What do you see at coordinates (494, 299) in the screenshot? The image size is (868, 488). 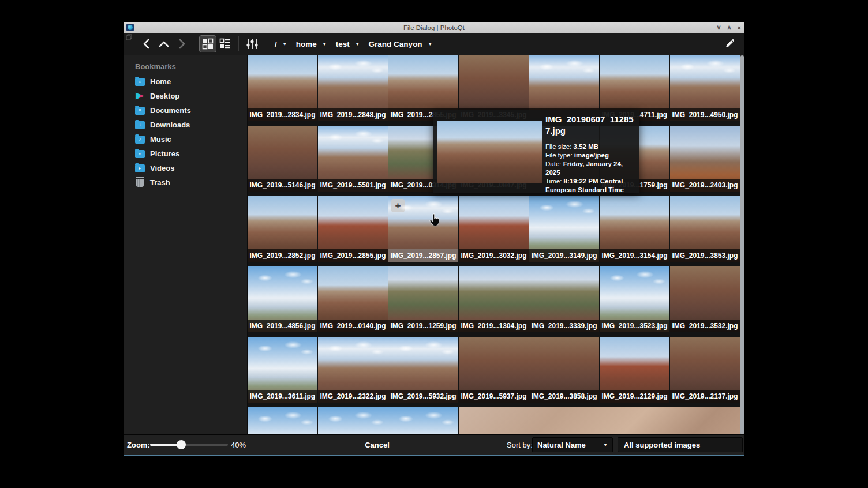 I see `file-cell: IMG_2019...1304.jpg` at bounding box center [494, 299].